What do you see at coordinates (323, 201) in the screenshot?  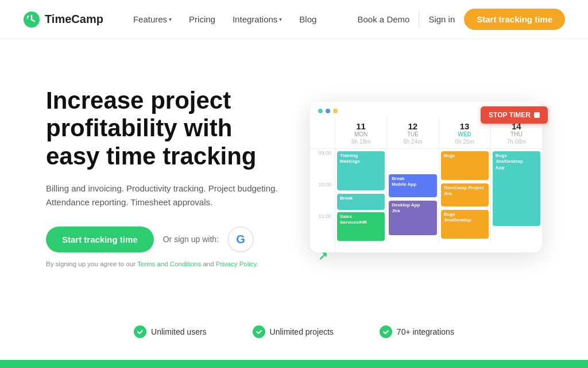 I see `cal-time-labels: 09:00 10:00 11:00` at bounding box center [323, 201].